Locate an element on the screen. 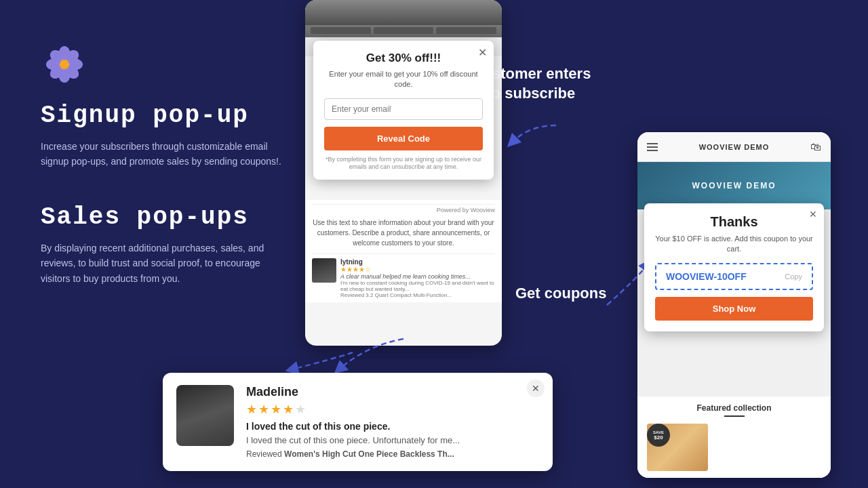  cart-icon: 🛍 is located at coordinates (816, 147).